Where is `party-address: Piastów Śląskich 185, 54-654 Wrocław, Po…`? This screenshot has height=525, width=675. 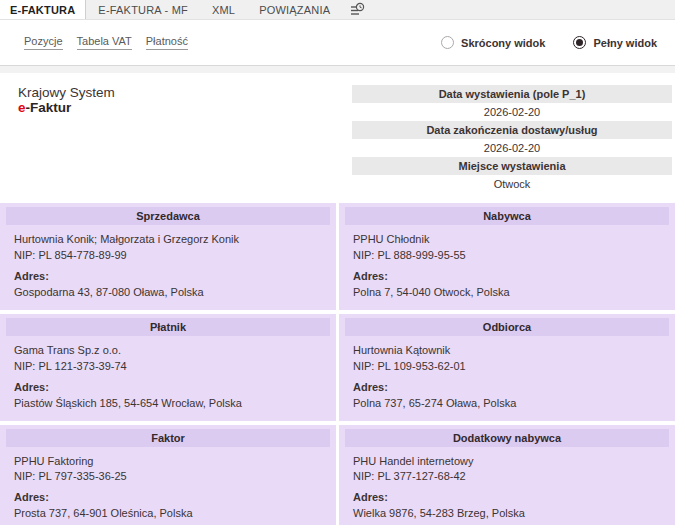 party-address: Piastów Śląskich 185, 54-654 Wrocław, Po… is located at coordinates (169, 404).